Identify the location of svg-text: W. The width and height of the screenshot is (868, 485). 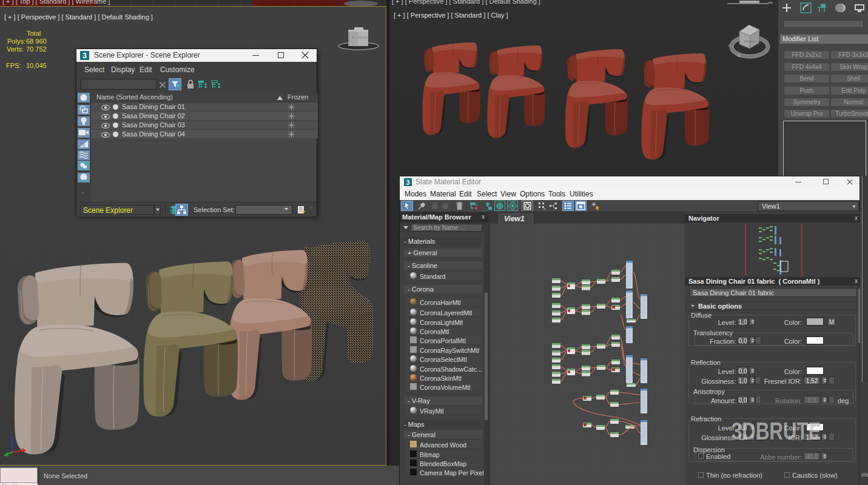
(729, 45).